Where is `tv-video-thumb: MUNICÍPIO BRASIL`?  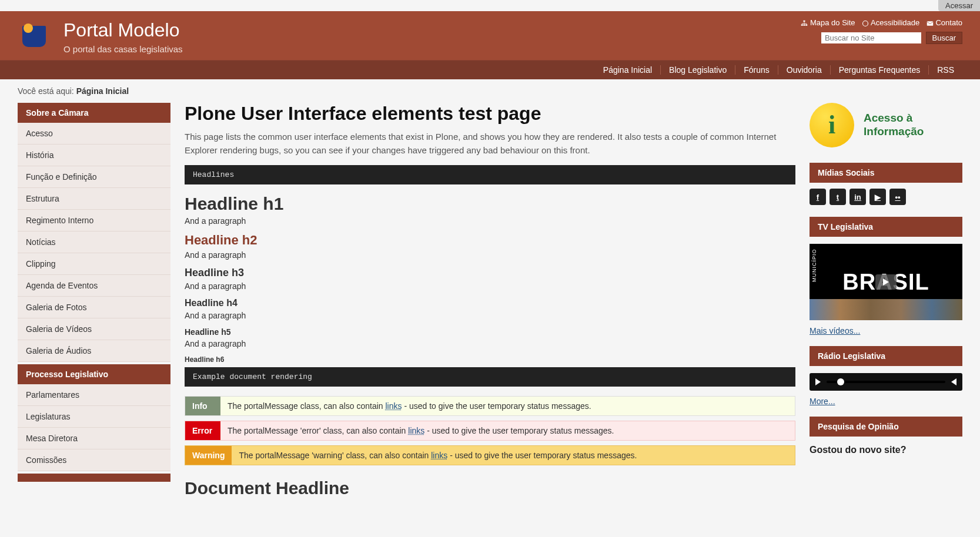 tv-video-thumb: MUNICÍPIO BRASIL is located at coordinates (886, 282).